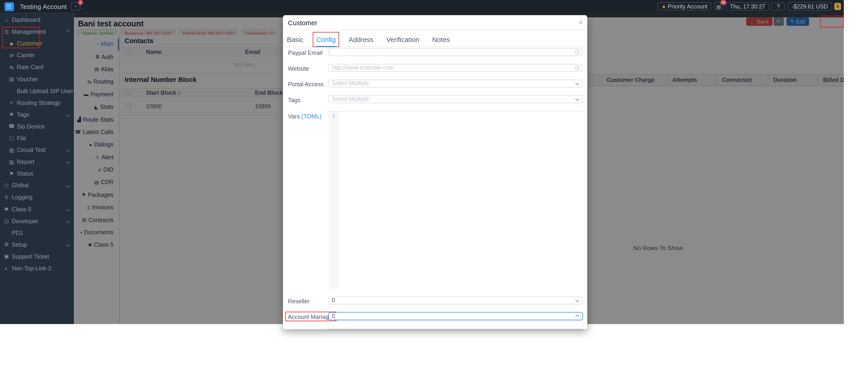 The width and height of the screenshot is (868, 379). What do you see at coordinates (305, 116) in the screenshot?
I see `vars-label: Vars (TOML)` at bounding box center [305, 116].